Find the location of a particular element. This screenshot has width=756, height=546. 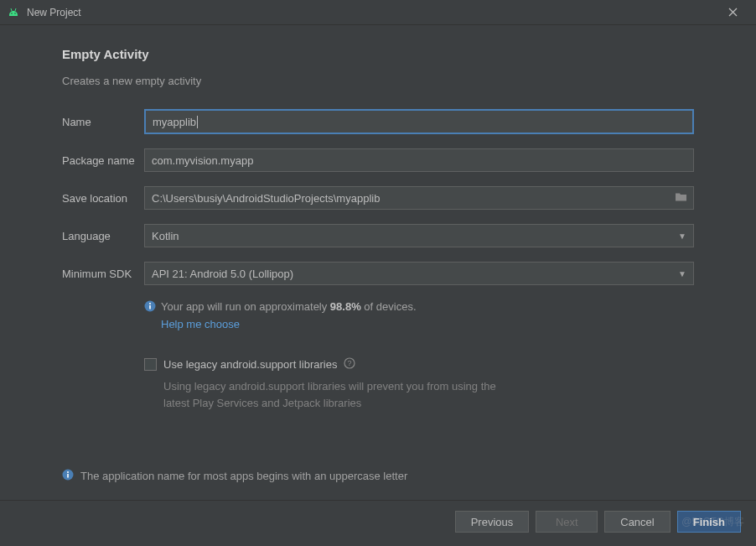

folder-icon is located at coordinates (681, 197).